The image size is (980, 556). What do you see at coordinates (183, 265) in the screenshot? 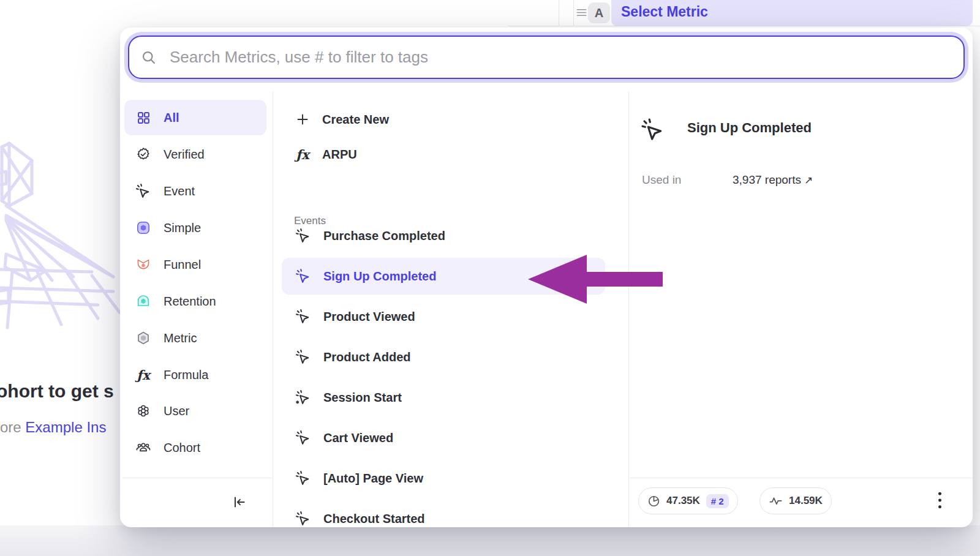
I see `sidebar-item-label: Funnel` at bounding box center [183, 265].